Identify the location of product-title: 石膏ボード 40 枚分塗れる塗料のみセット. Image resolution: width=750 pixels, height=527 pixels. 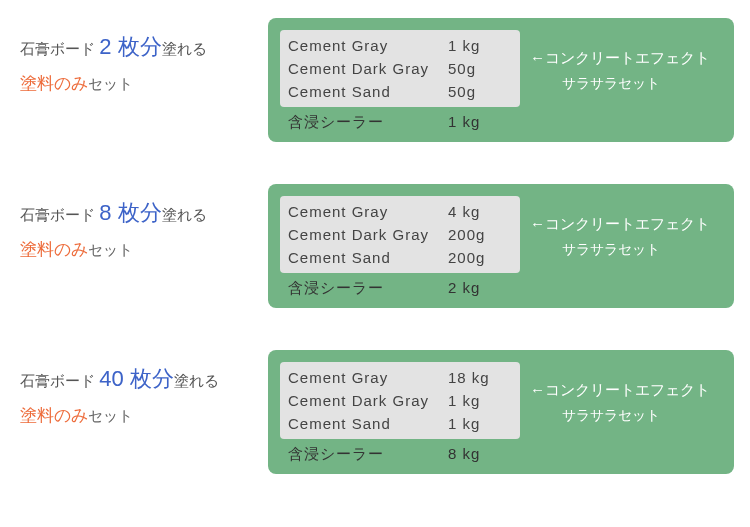
(144, 391).